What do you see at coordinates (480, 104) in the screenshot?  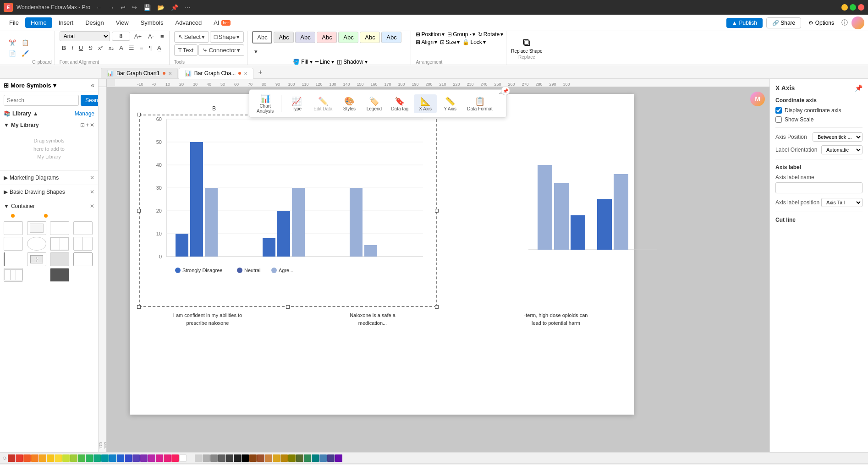 I see `data-format-btn: 📋 Data Format` at bounding box center [480, 104].